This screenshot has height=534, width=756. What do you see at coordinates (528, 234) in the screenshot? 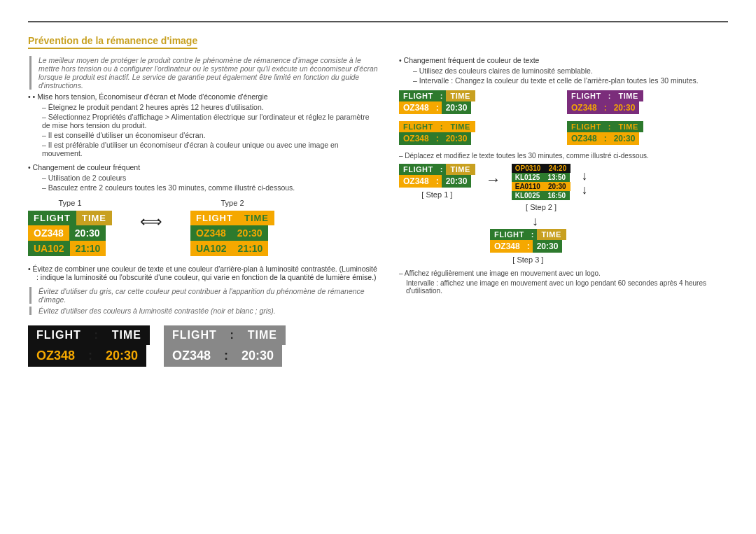
I see `step3-header: FLIGHT : TIME` at bounding box center [528, 234].